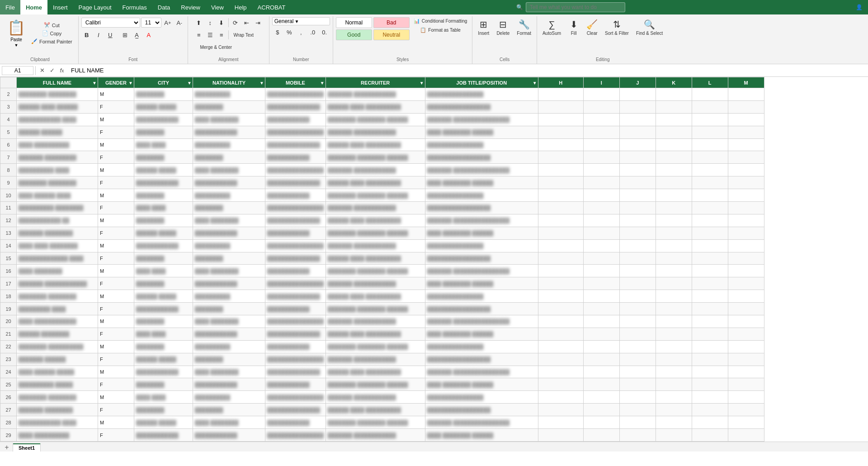 Image resolution: width=868 pixels, height=466 pixels. I want to click on menu-page-layout: Page Layout, so click(95, 7).